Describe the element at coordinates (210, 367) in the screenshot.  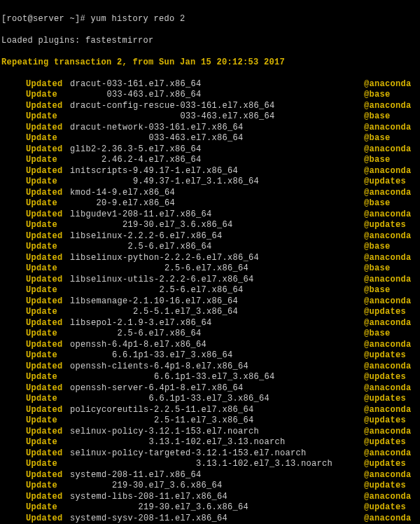
I see `transaction-row: Updatedopenssh-clients-6.4p1-8.el7.x86_6…` at that location.